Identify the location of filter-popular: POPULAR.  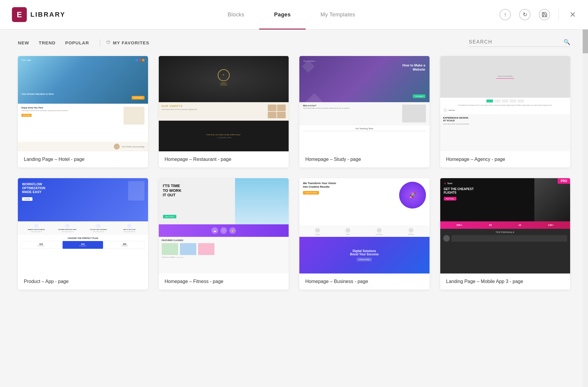
(77, 43).